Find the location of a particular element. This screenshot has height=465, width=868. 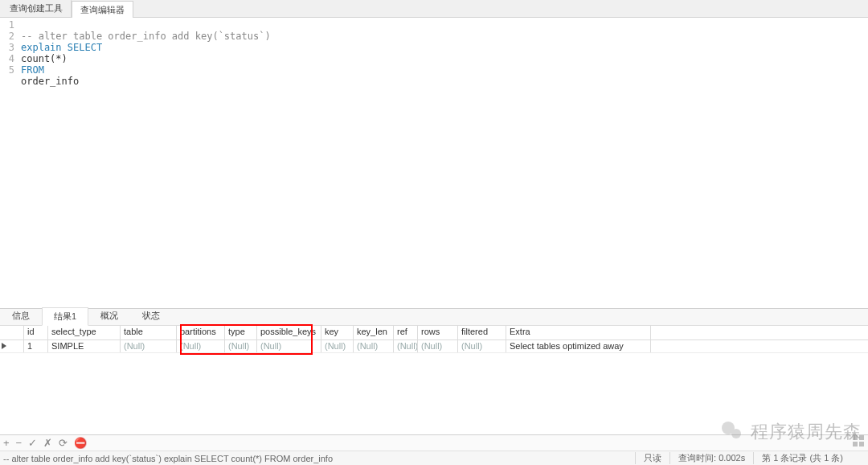

col-rowmarker is located at coordinates (12, 333).